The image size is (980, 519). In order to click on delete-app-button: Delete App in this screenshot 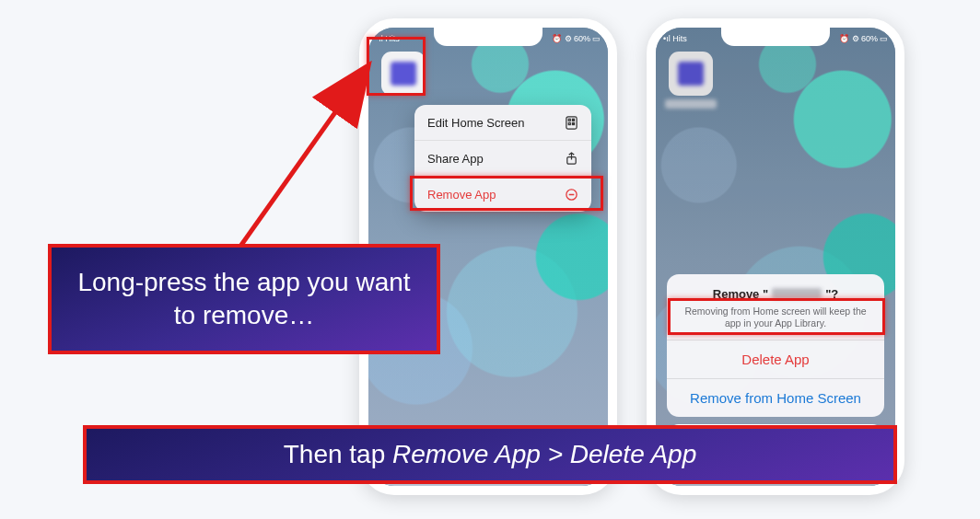, I will do `click(776, 359)`.